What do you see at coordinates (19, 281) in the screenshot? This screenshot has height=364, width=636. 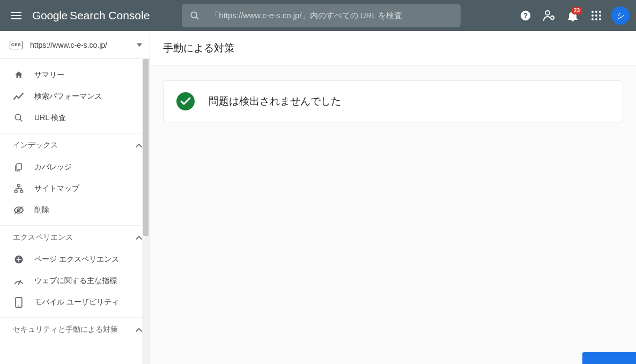 I see `gauge-icon` at bounding box center [19, 281].